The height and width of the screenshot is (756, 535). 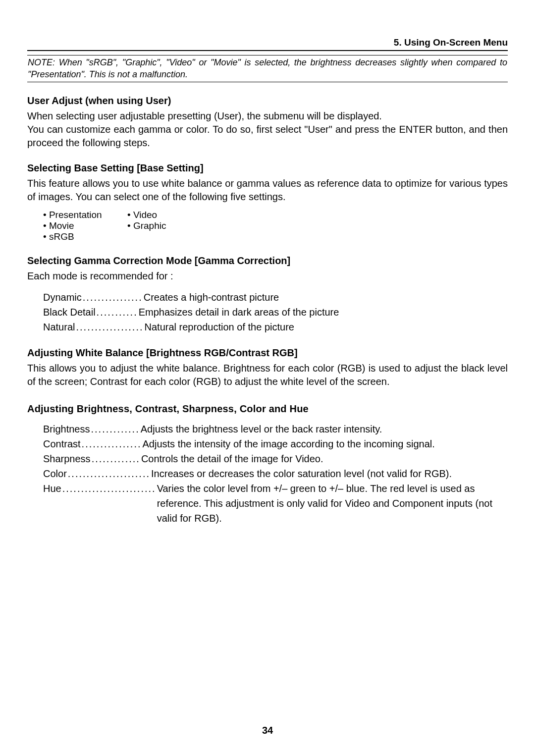 What do you see at coordinates (326, 297) in the screenshot?
I see `def-desc: Creates a high-contrast picture` at bounding box center [326, 297].